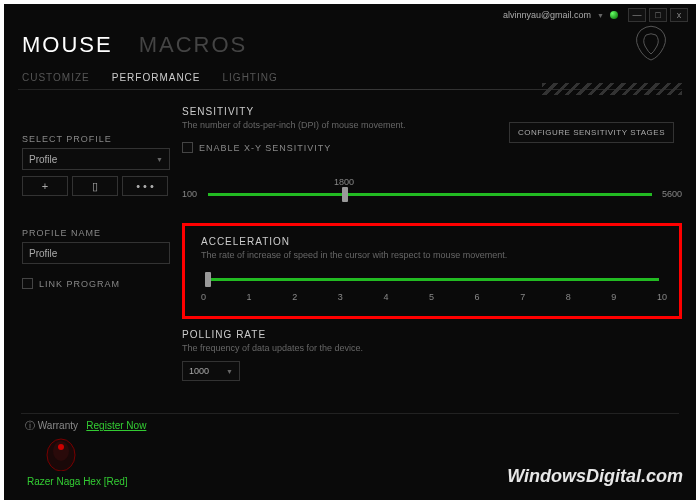 The width and height of the screenshot is (700, 504). I want to click on warranty-label: Warranty, so click(58, 426).